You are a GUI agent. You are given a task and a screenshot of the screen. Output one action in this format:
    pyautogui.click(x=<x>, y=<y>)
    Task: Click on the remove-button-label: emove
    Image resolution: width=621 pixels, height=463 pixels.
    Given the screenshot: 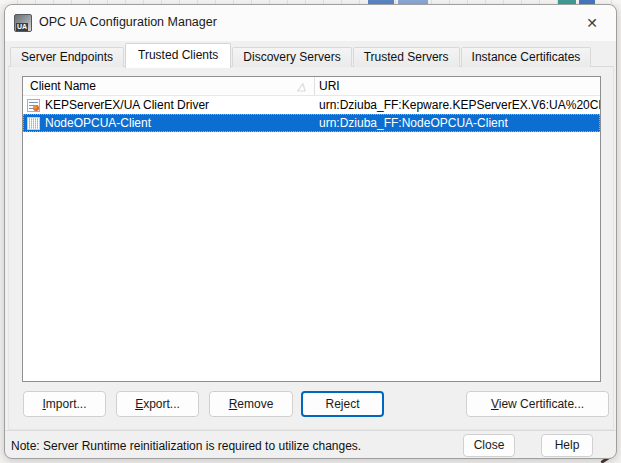 What is the action you would take?
    pyautogui.click(x=255, y=404)
    